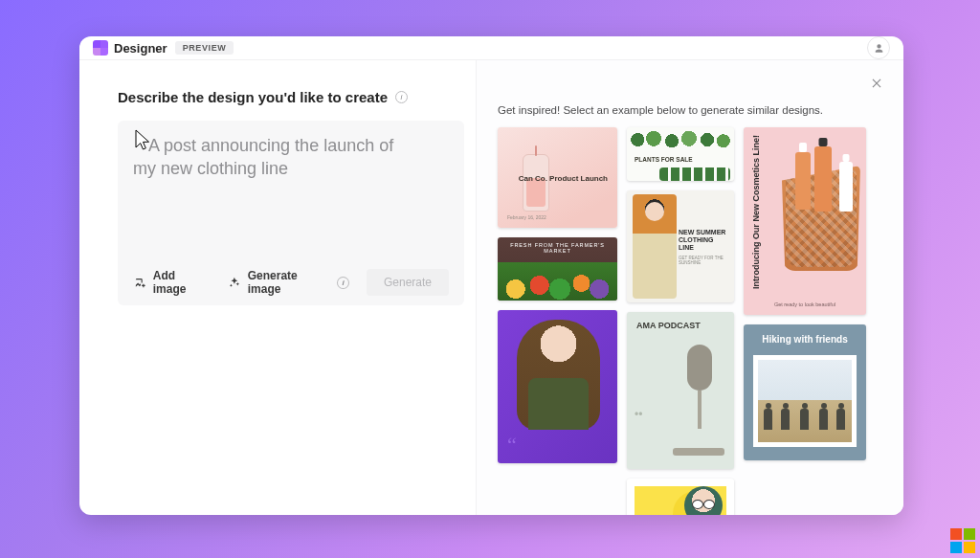 The image size is (980, 558). I want to click on template-tile-purple-portrait: “, so click(557, 387).